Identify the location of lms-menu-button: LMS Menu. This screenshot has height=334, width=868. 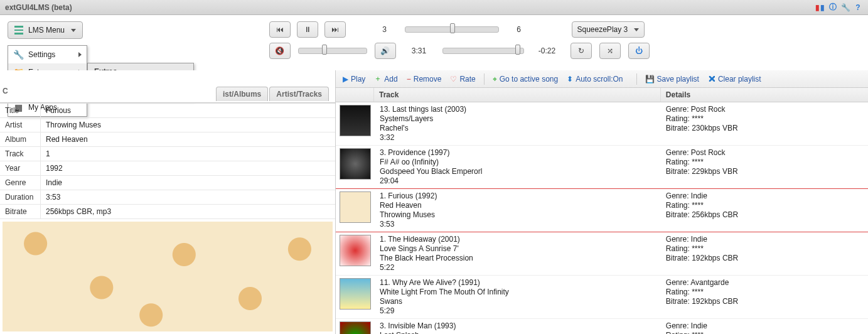
(45, 30).